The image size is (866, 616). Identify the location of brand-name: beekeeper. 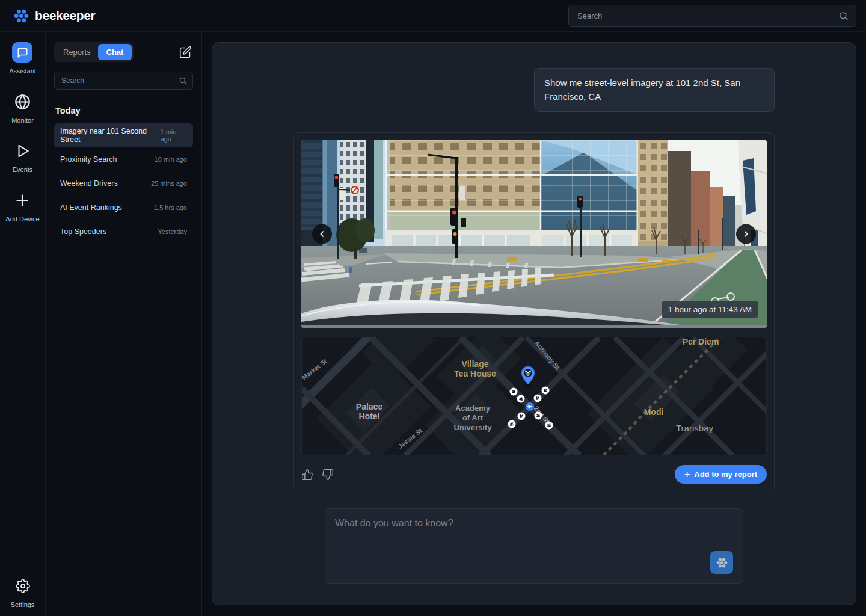
(65, 16).